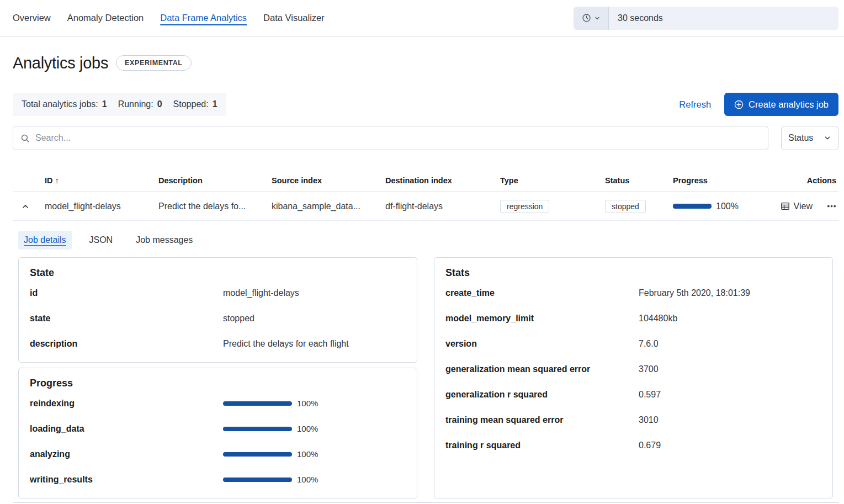 The image size is (844, 504). I want to click on page-title: Analytics jobs, so click(61, 63).